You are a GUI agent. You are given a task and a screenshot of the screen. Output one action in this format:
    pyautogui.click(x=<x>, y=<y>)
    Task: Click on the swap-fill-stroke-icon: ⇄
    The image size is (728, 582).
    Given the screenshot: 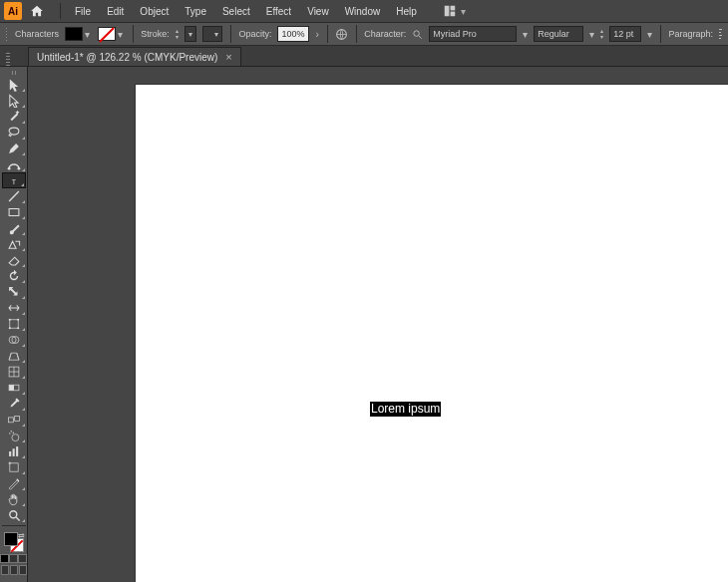 What is the action you would take?
    pyautogui.click(x=22, y=536)
    